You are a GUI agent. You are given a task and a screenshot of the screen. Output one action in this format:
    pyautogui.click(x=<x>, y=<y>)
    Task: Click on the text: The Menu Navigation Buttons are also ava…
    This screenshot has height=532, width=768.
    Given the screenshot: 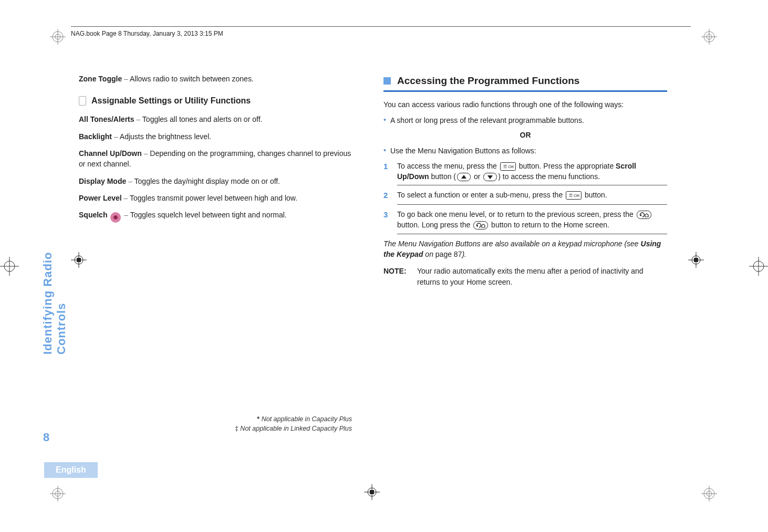 What is the action you would take?
    pyautogui.click(x=512, y=244)
    